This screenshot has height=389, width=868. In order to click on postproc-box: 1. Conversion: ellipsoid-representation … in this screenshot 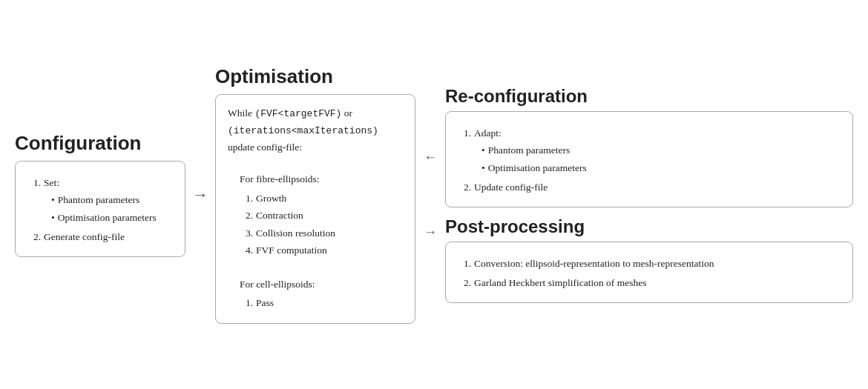, I will do `click(649, 273)`.